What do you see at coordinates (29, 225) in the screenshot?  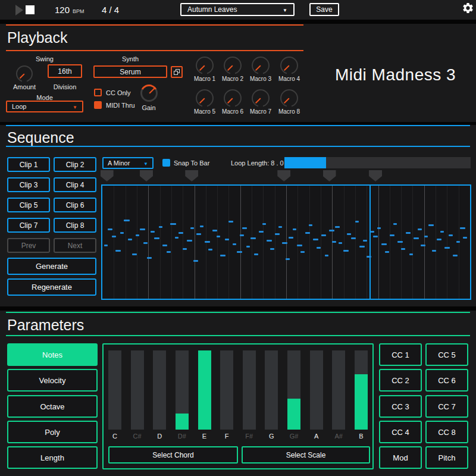 I see `clip-7-button: Clip 7` at bounding box center [29, 225].